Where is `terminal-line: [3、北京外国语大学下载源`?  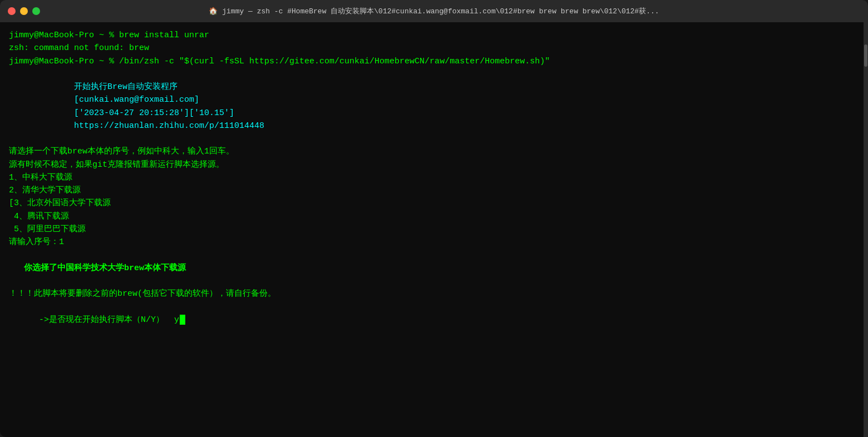 terminal-line: [3、北京外国语大学下载源 is located at coordinates (434, 203).